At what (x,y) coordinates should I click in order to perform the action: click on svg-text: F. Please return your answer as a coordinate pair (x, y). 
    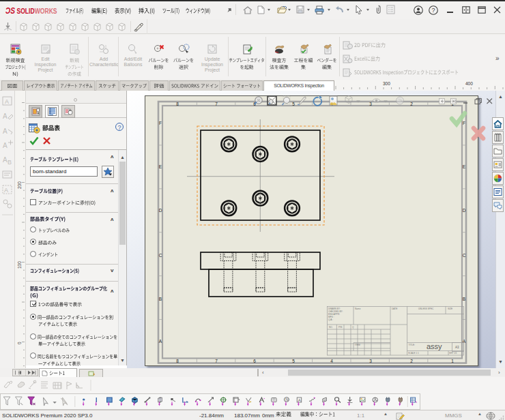
    Looking at the image, I should click on (160, 123).